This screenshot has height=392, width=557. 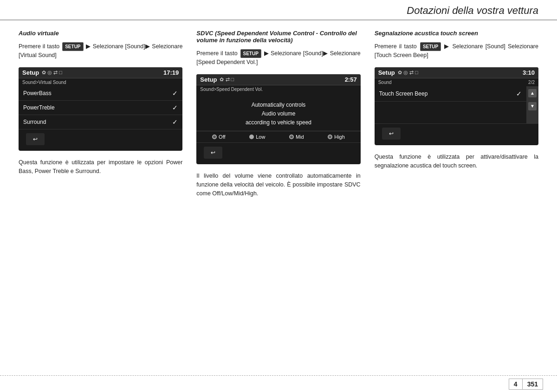 What do you see at coordinates (217, 53) in the screenshot?
I see `premere-text-2: Premere il tasto` at bounding box center [217, 53].